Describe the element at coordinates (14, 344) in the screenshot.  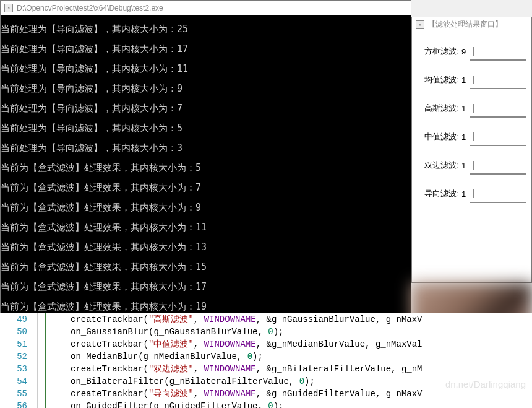
I see `line-number: 51` at that location.